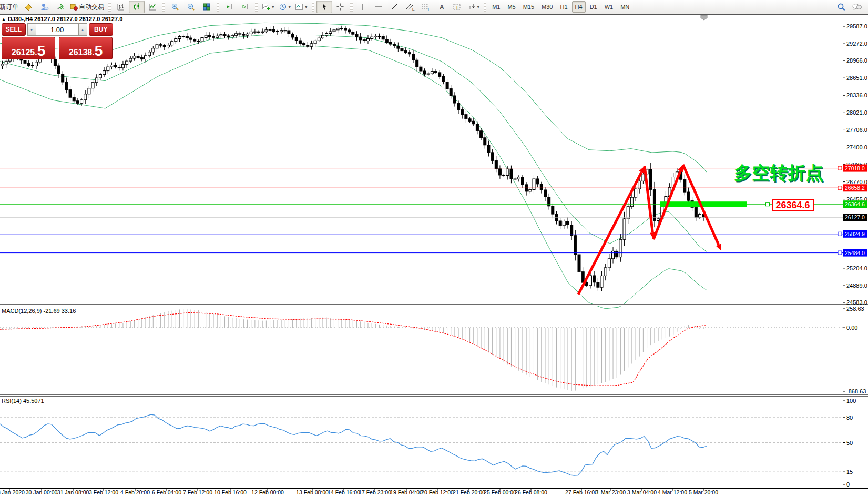 The width and height of the screenshot is (868, 496). Describe the element at coordinates (855, 309) in the screenshot. I see `svg-text: 258.63` at that location.